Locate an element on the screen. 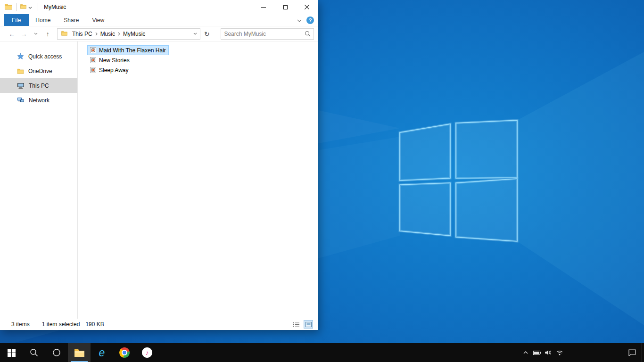  chrome-button is located at coordinates (124, 353).